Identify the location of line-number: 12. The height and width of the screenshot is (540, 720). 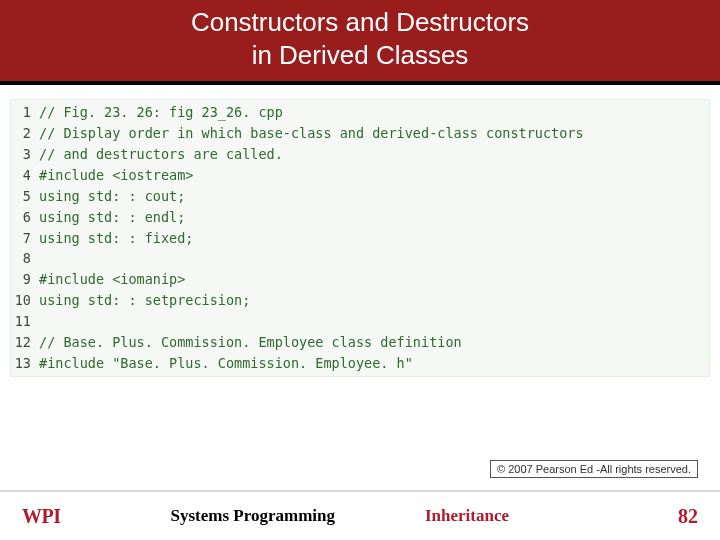
(25, 342).